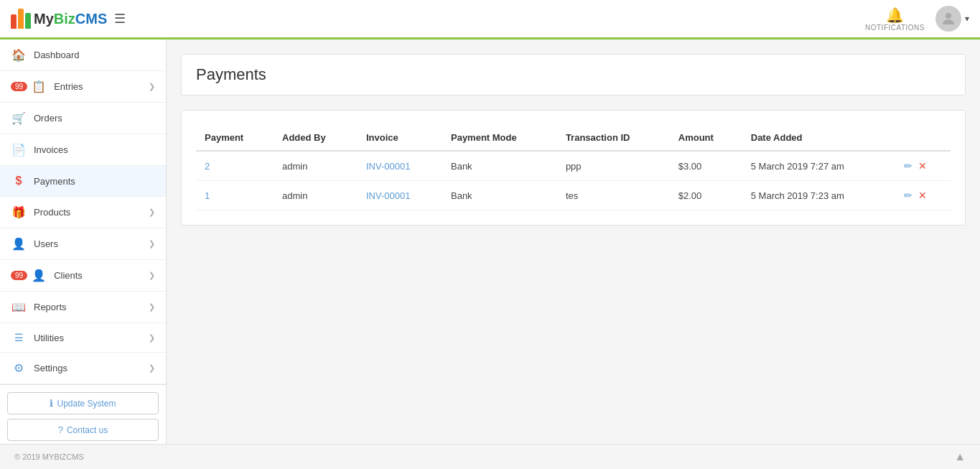 The width and height of the screenshot is (980, 469). Describe the element at coordinates (19, 55) in the screenshot. I see `home-icon: 🏠` at that location.